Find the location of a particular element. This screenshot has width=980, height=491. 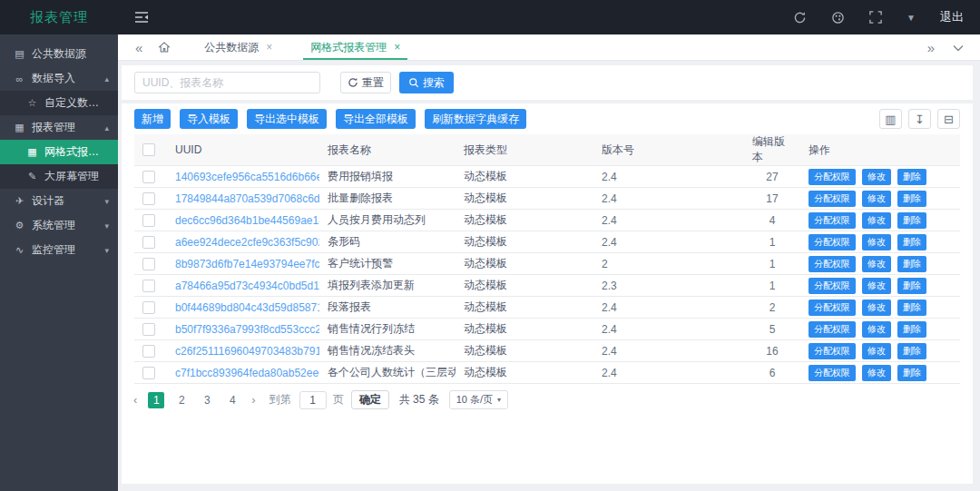

sidebar-item: ⚙系统管理▾ is located at coordinates (59, 225).